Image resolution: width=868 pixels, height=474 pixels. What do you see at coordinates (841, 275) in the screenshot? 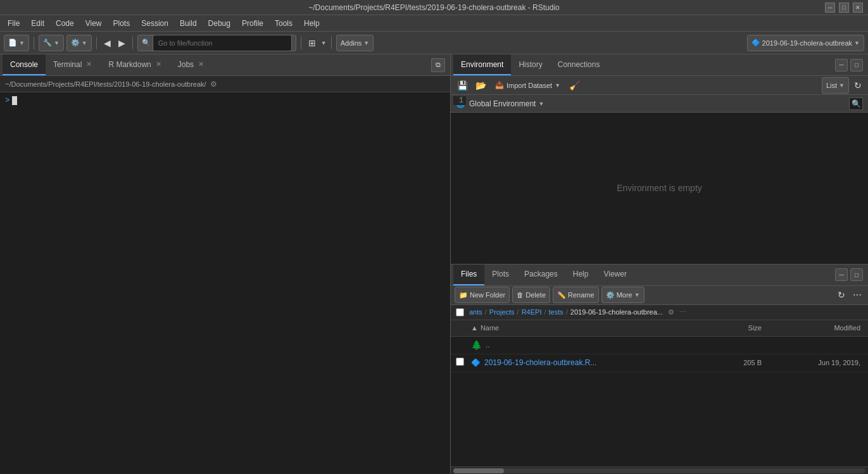
I see `right-bottom-minimize-button: ─` at bounding box center [841, 275].